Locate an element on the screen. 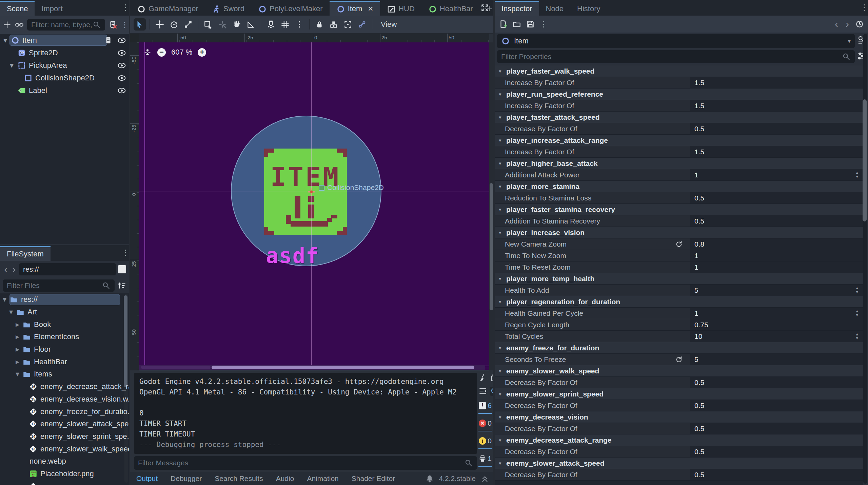 The width and height of the screenshot is (868, 485). center-view-icon is located at coordinates (147, 52).